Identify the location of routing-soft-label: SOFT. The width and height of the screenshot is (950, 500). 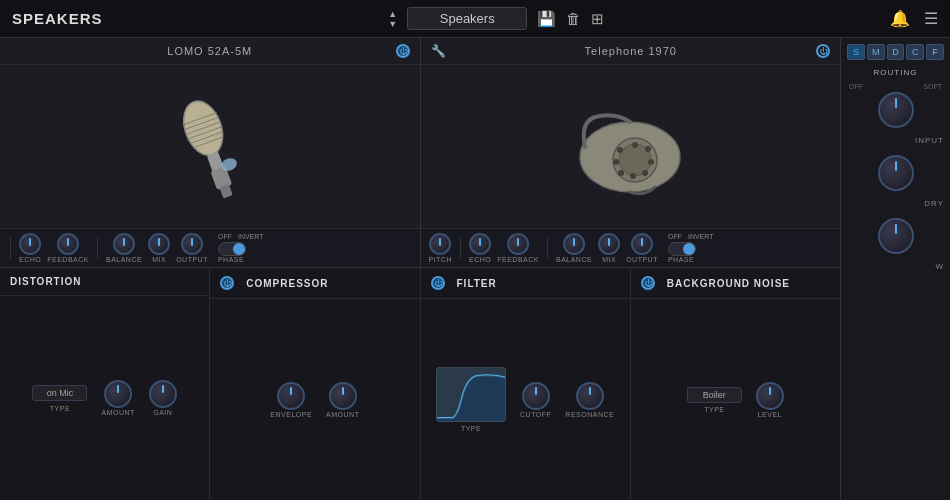
(932, 86).